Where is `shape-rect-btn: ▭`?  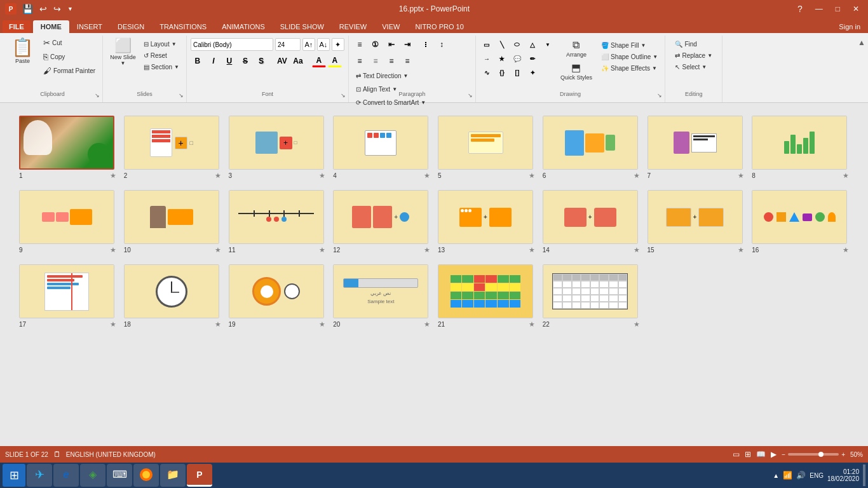 shape-rect-btn: ▭ is located at coordinates (487, 44).